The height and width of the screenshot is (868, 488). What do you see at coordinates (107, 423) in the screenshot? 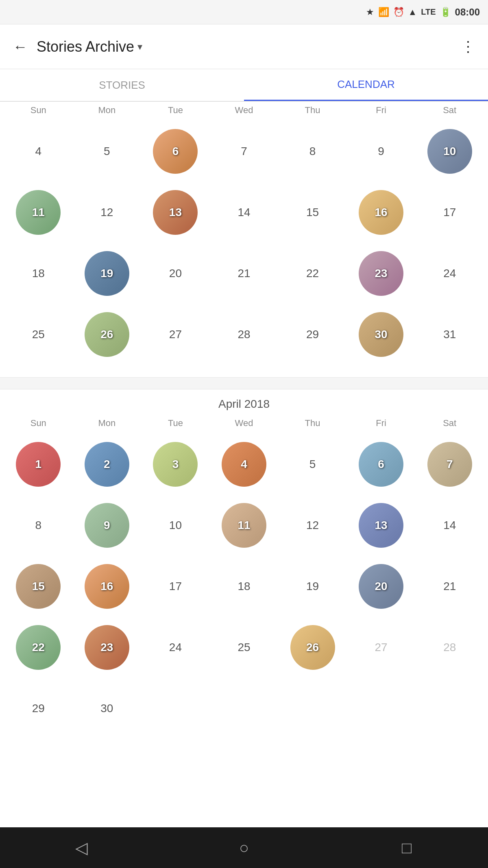
I see `april-header-mon: Mon` at bounding box center [107, 423].